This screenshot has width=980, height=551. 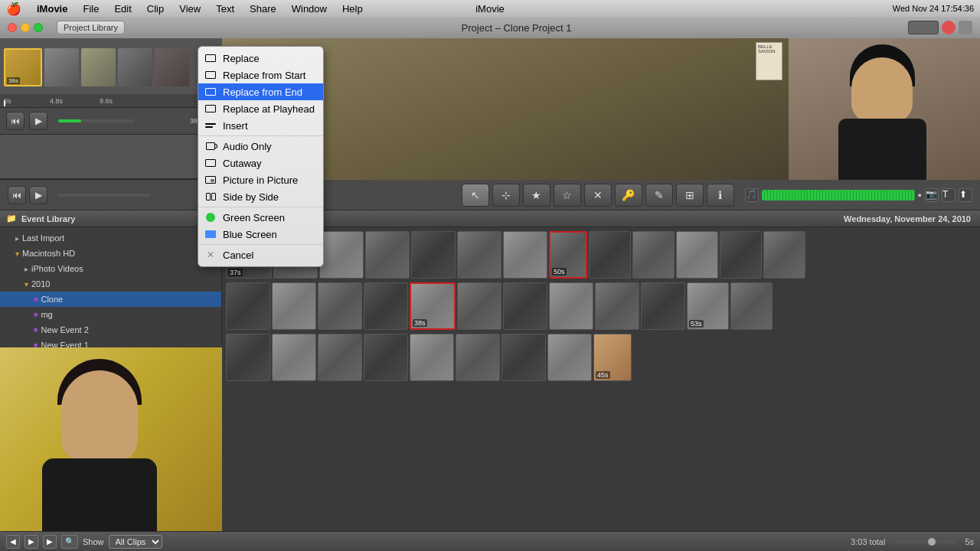 What do you see at coordinates (110, 315) in the screenshot?
I see `event-mg: ■ mg` at bounding box center [110, 315].